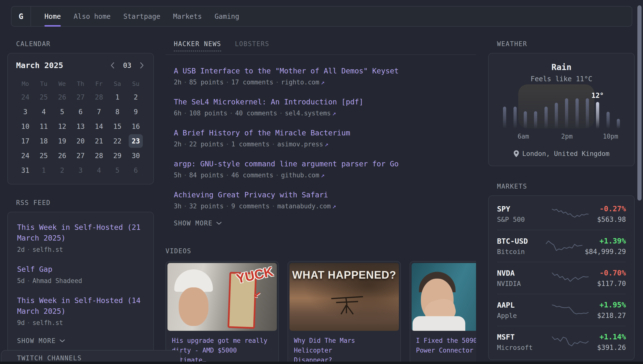 Image resolution: width=643 pixels, height=364 pixels. Describe the element at coordinates (21, 16) in the screenshot. I see `app-logo: G` at that location.